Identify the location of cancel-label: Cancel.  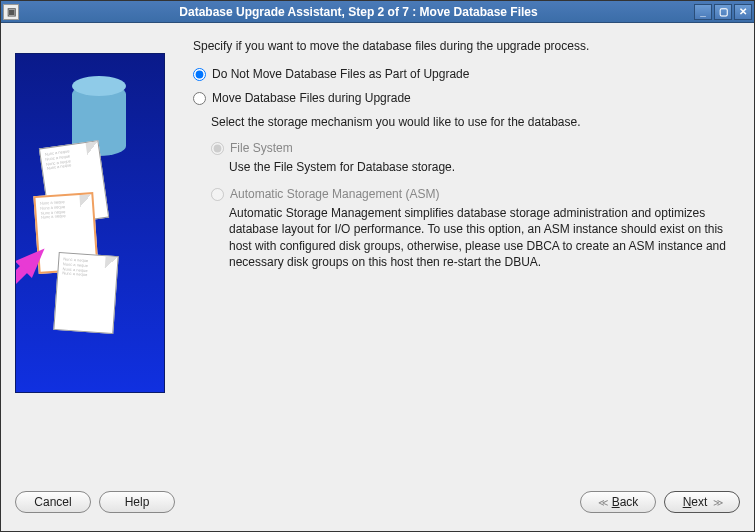
(52, 502).